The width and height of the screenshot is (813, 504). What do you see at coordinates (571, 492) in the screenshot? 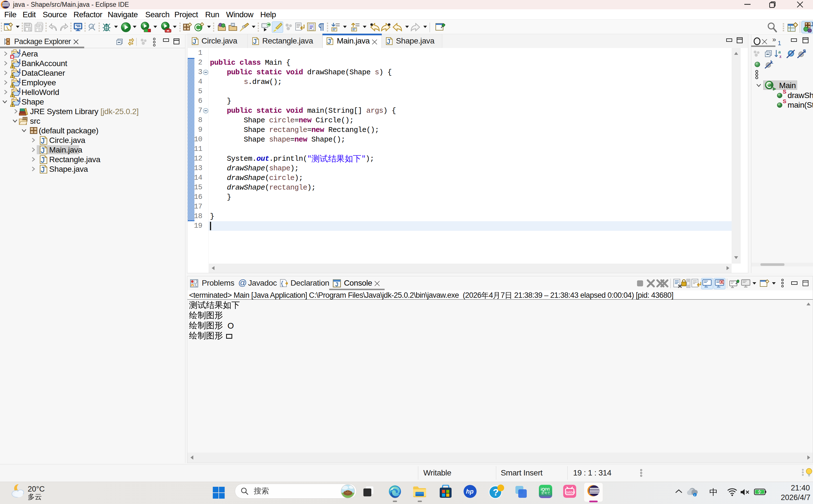
I see `svg-text: bilibili` at bounding box center [571, 492].